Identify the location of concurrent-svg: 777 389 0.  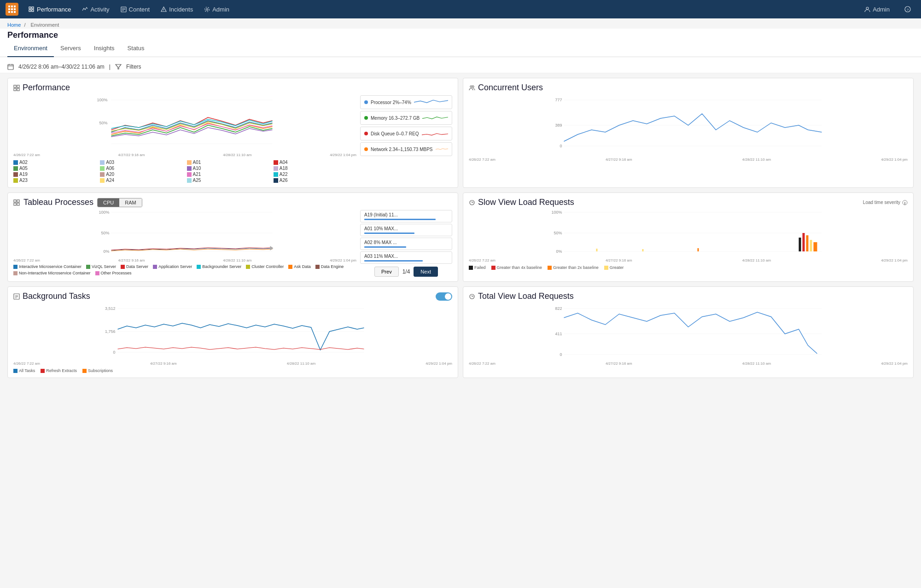
(688, 125).